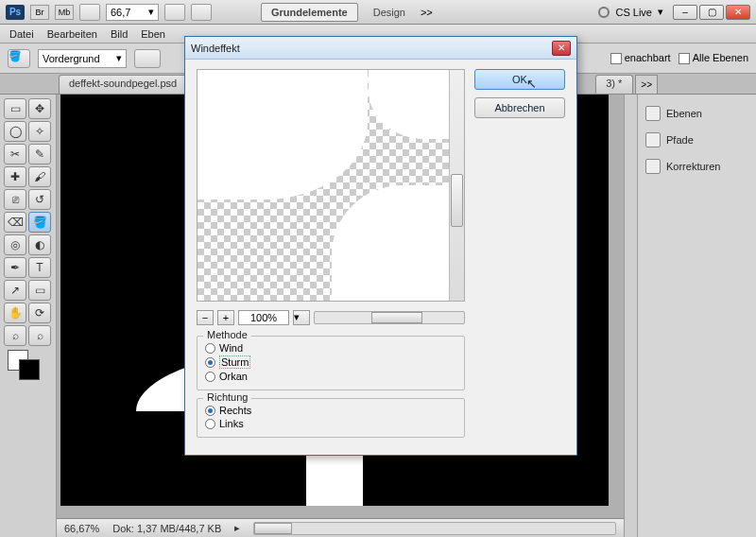  Describe the element at coordinates (132, 12) in the screenshot. I see `zoom-level-combo: 66,7▾` at that location.